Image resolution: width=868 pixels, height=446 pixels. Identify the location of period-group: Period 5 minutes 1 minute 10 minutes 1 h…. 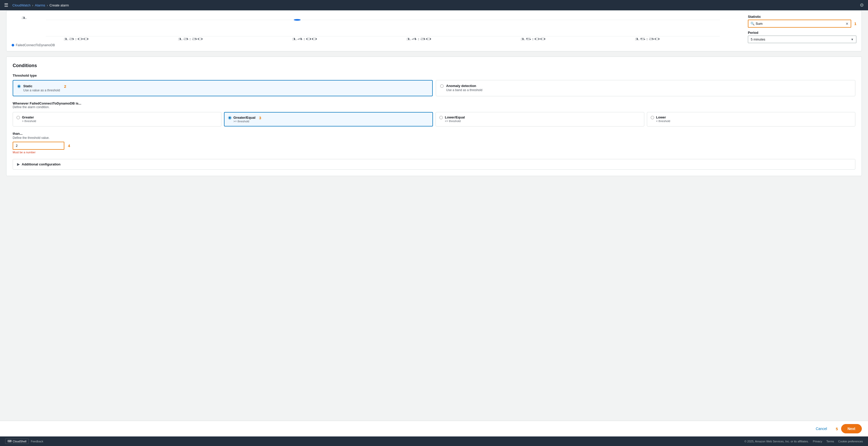
(802, 37).